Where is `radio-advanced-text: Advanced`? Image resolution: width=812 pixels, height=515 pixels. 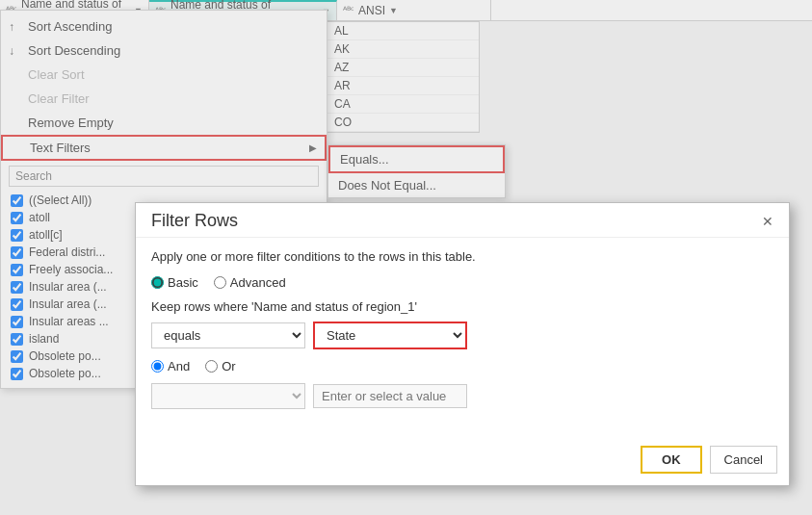 radio-advanced-text: Advanced is located at coordinates (258, 283).